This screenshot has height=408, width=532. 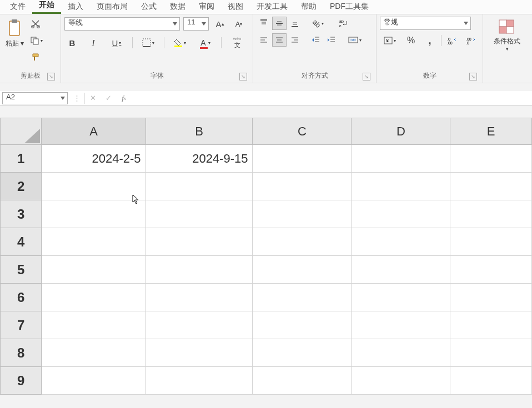 I want to click on cell-a2, so click(x=93, y=187).